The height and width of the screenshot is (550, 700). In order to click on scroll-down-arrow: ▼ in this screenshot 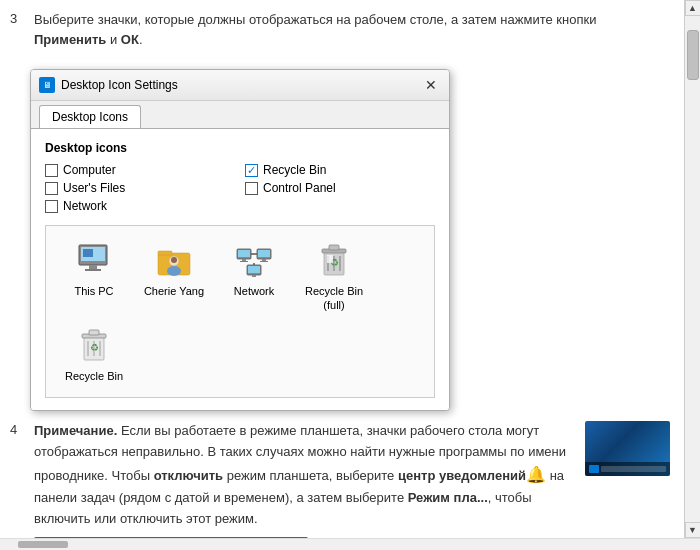, I will do `click(693, 530)`.